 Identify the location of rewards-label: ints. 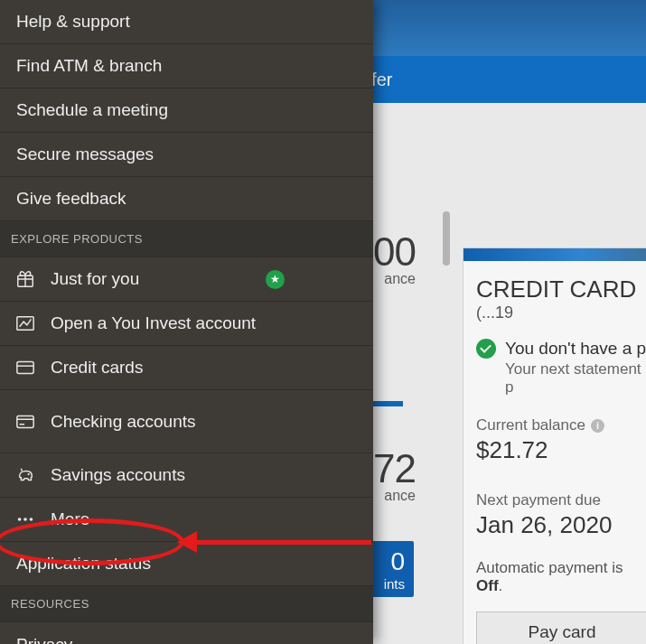
(394, 583).